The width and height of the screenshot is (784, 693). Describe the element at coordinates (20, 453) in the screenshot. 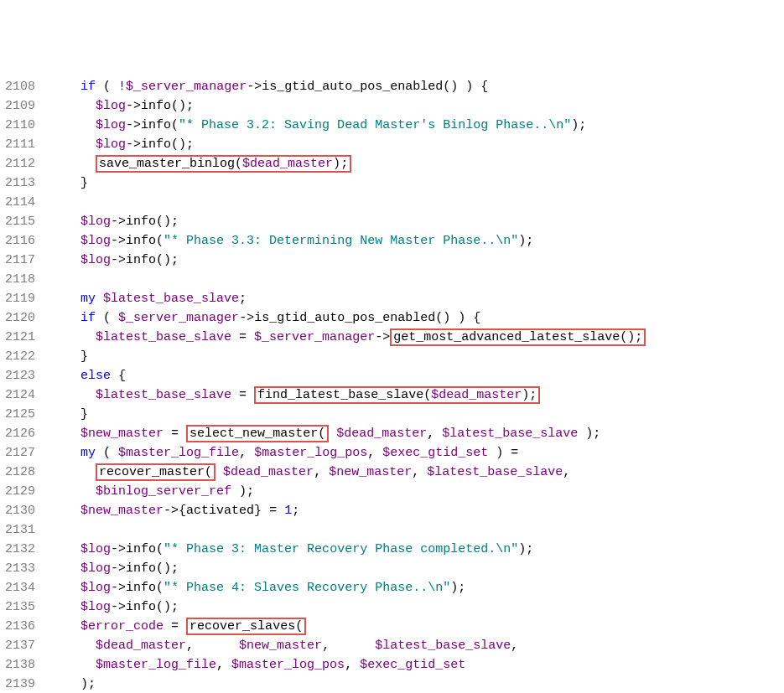

I see `line-number: 2127` at that location.